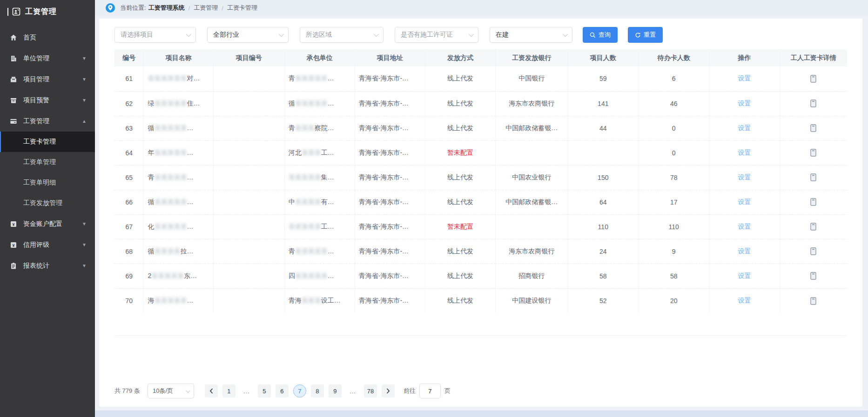 This screenshot has width=868, height=417. I want to click on bank-cell: 招商银行, so click(532, 276).